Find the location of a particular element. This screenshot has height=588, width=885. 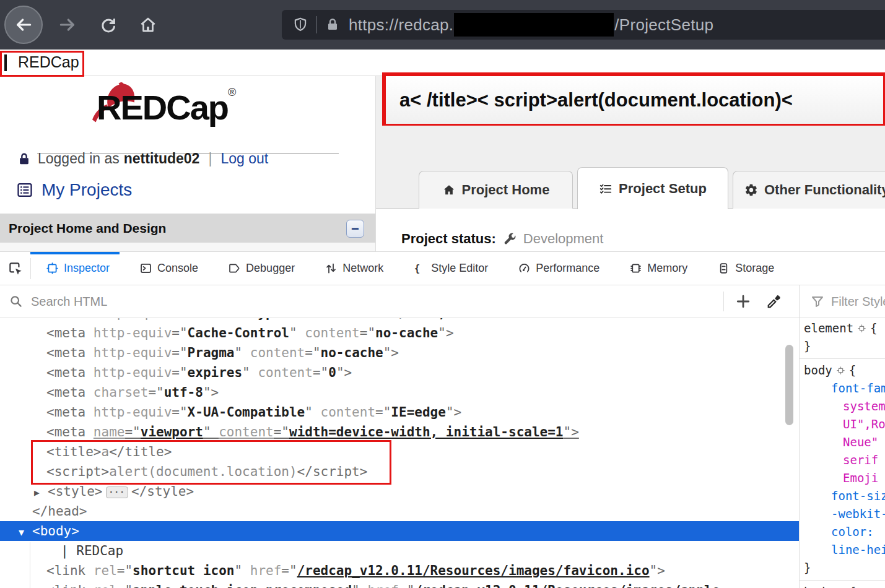

rule-selector: element{ is located at coordinates (842, 328).